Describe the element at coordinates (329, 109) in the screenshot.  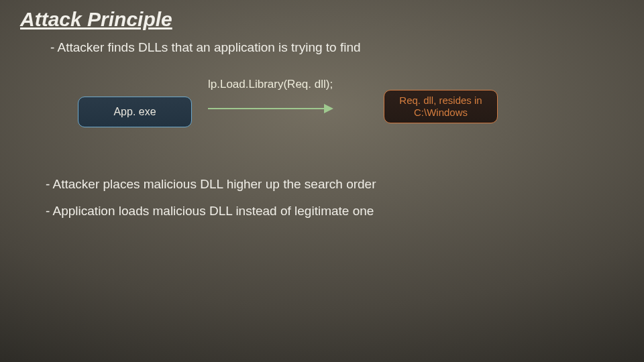
I see `arrow-head-icon` at that location.